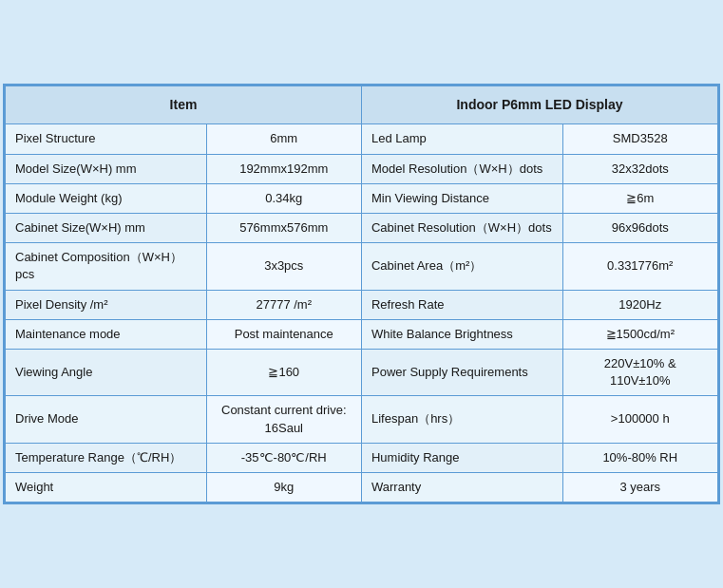 The height and width of the screenshot is (588, 723). What do you see at coordinates (106, 228) in the screenshot?
I see `label-3-1: Cabinet Size(W×H) mm` at bounding box center [106, 228].